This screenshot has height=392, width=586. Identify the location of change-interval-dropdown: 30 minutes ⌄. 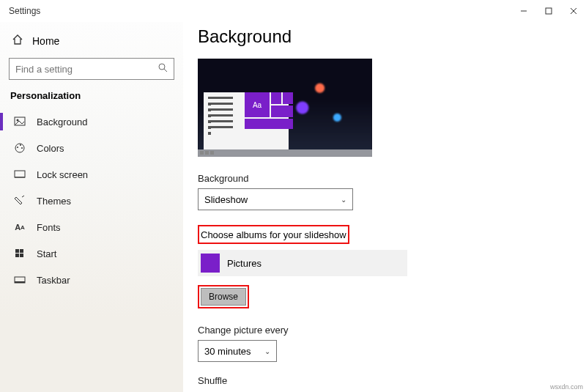
(237, 351).